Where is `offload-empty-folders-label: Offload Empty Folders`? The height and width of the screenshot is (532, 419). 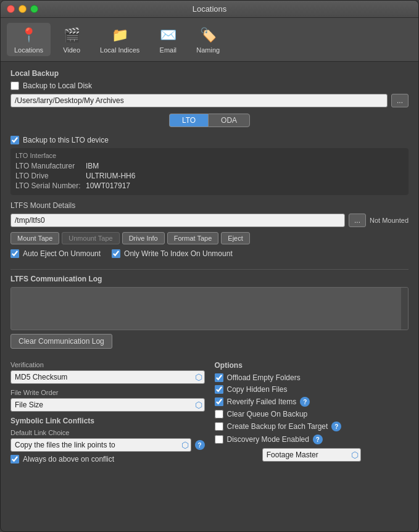
offload-empty-folders-label: Offload Empty Folders is located at coordinates (264, 378).